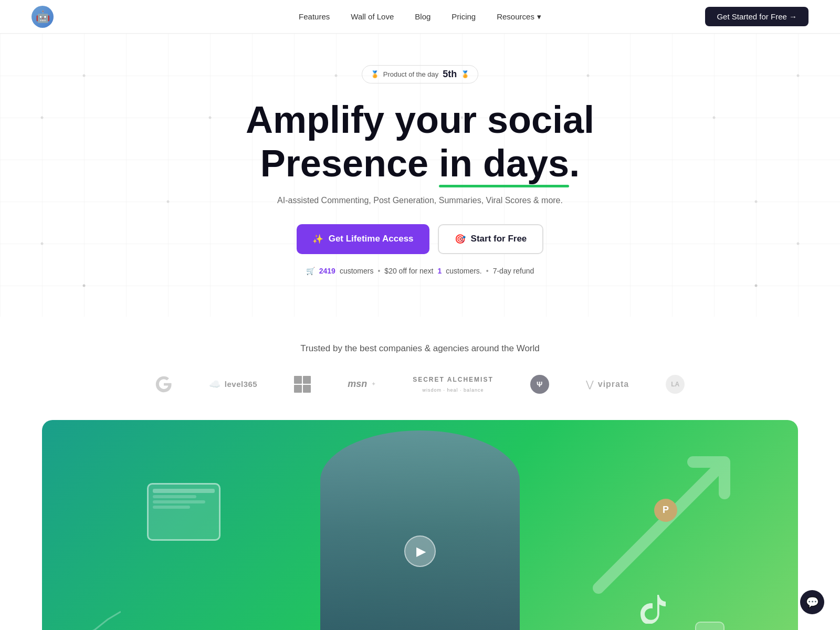  Describe the element at coordinates (411, 75) in the screenshot. I see `badge-label: Product of the day` at that location.